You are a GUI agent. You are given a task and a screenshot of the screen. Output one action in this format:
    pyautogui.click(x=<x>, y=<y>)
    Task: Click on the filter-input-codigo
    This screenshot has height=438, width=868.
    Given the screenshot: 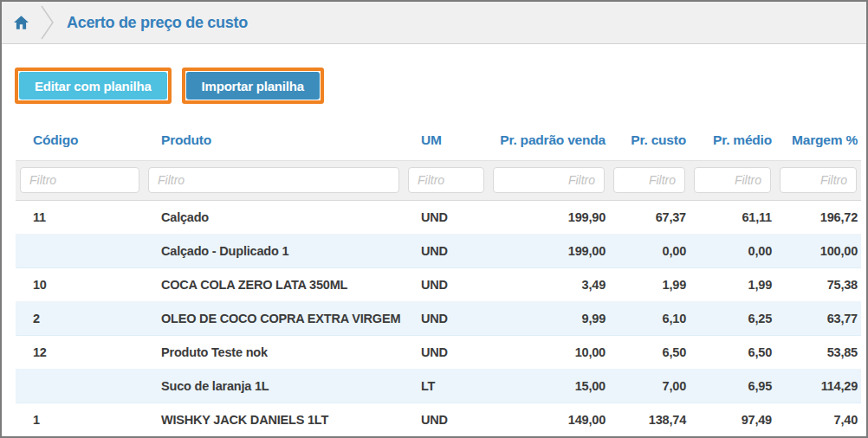 What is the action you would take?
    pyautogui.click(x=80, y=180)
    